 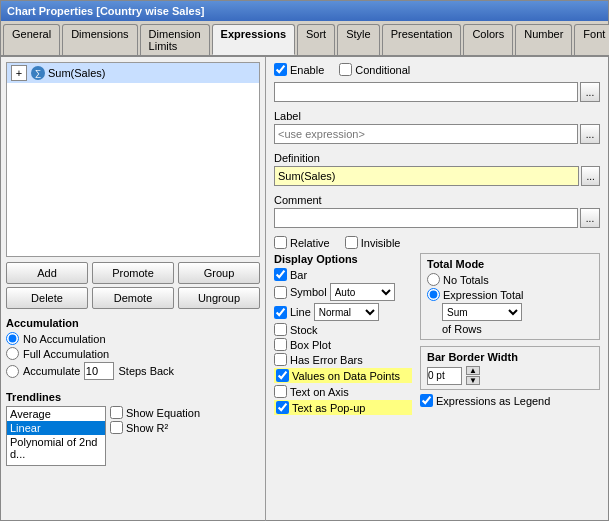 I want to click on expression-item: + ∑ Sum(Sales), so click(x=133, y=73).